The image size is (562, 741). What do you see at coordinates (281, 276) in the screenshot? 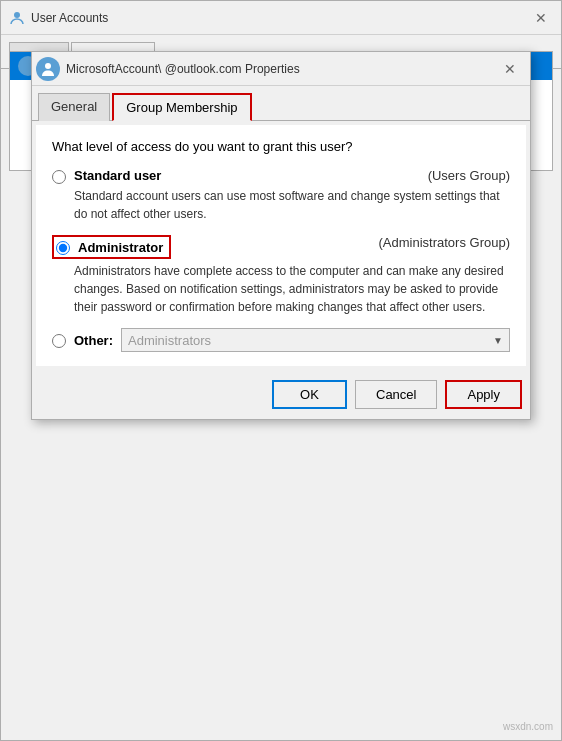
I see `administrator-option: Administrator (Administrators Group) Adm…` at bounding box center [281, 276].